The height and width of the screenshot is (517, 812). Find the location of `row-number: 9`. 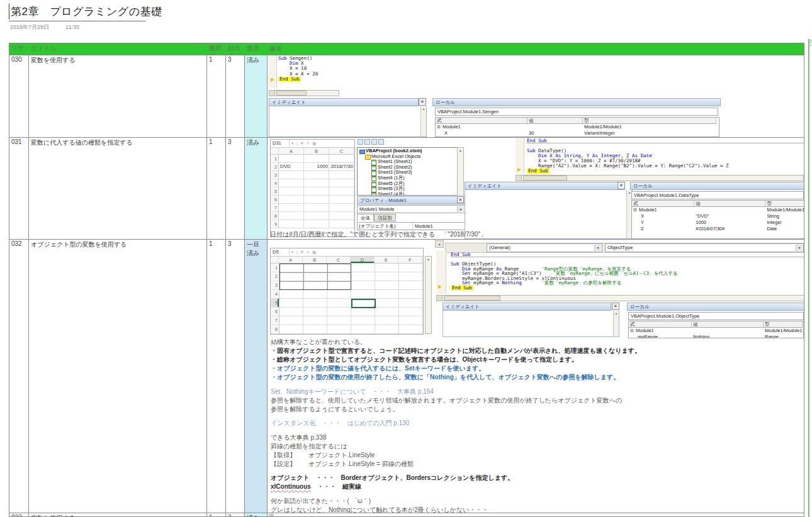

row-number: 9 is located at coordinates (274, 224).